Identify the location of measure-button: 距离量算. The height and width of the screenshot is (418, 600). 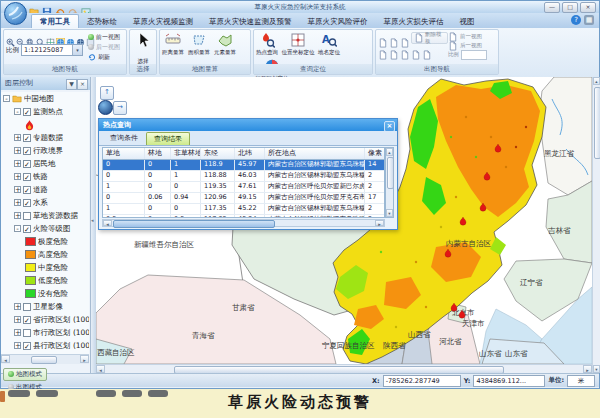
(173, 44).